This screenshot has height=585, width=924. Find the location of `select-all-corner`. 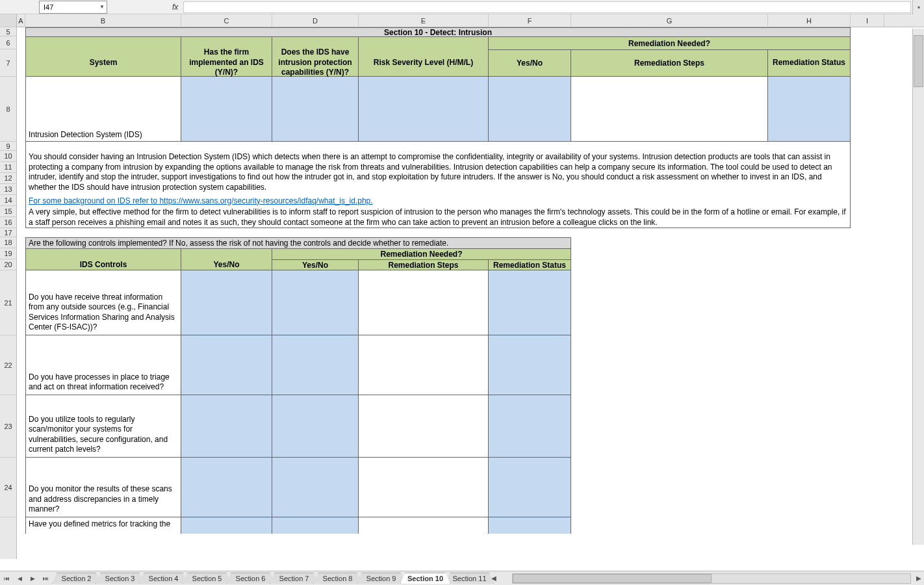

select-all-corner is located at coordinates (8, 21).